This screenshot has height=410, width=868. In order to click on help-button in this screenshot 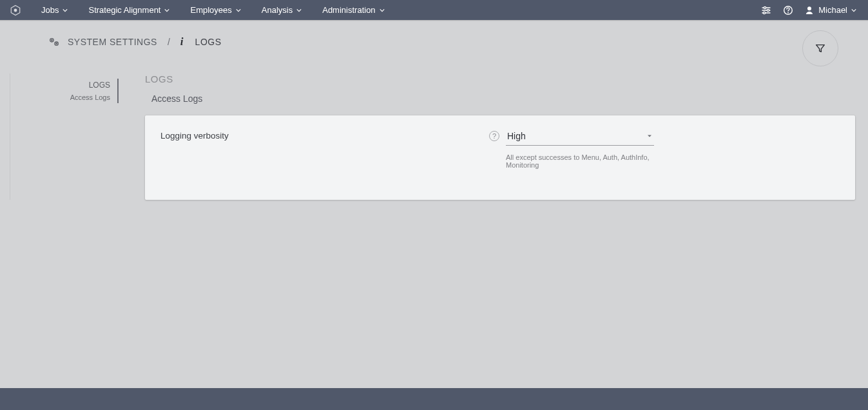, I will do `click(788, 10)`.